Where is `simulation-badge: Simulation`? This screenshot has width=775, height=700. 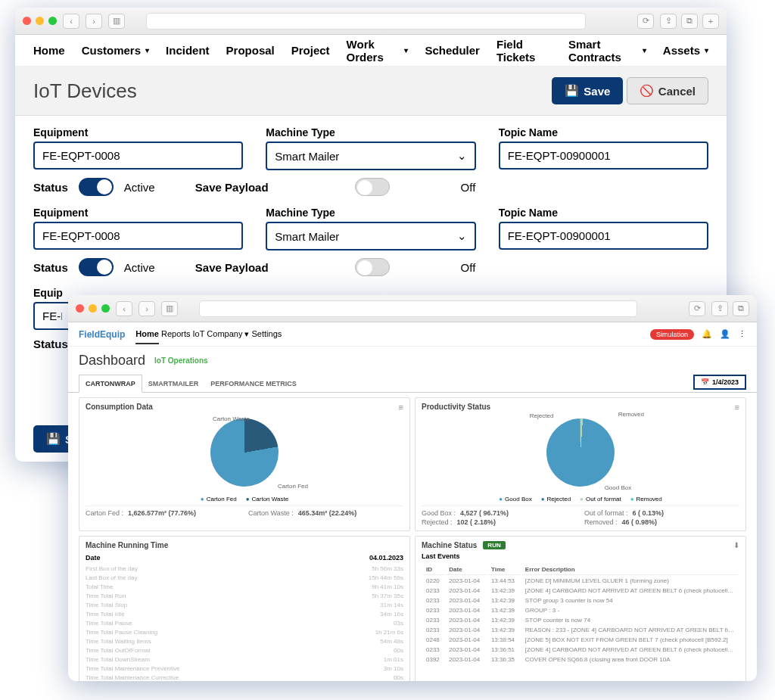
simulation-badge: Simulation is located at coordinates (672, 334).